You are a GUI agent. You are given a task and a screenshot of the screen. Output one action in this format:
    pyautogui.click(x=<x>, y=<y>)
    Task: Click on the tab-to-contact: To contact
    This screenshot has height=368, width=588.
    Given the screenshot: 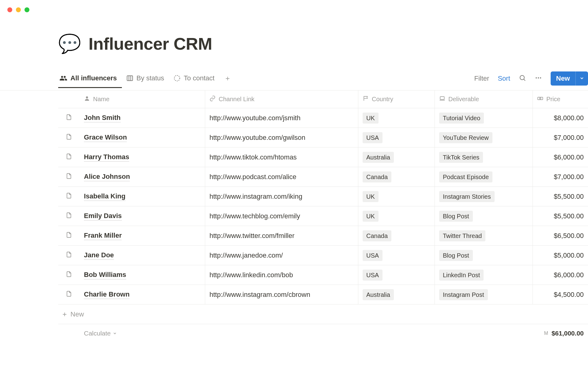 What is the action you would take?
    pyautogui.click(x=196, y=81)
    